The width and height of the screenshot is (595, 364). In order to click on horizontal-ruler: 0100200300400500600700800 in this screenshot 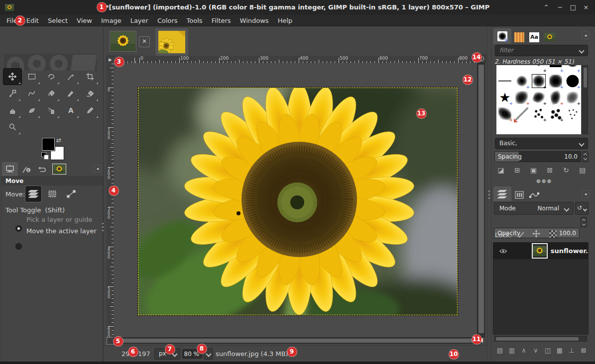, I will do `click(295, 60)`.